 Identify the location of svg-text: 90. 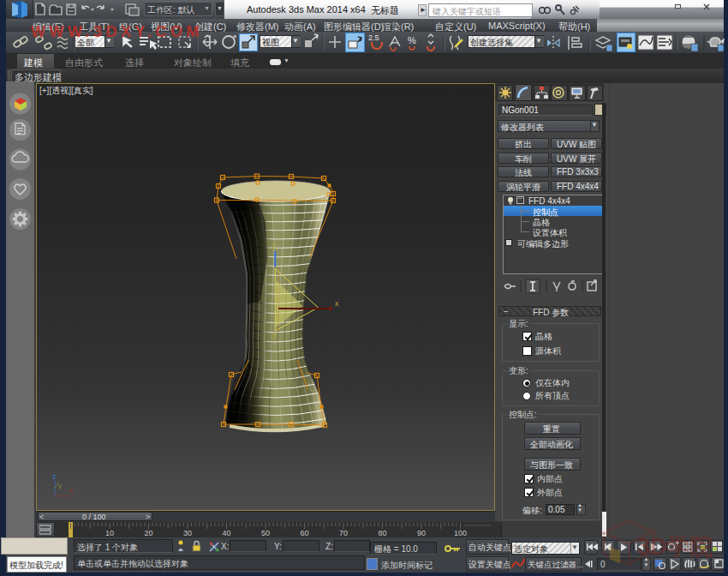
(421, 533).